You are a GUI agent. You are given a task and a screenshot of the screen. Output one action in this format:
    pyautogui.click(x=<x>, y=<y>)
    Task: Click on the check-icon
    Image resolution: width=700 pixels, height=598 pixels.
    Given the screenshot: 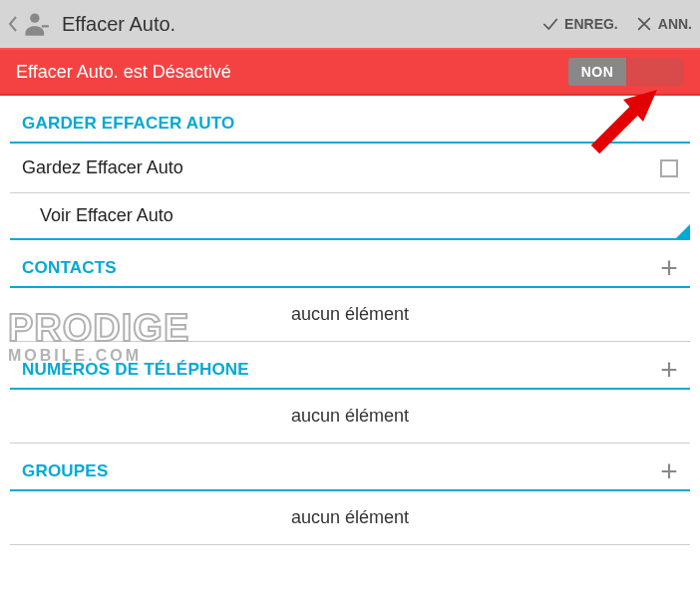 What is the action you would take?
    pyautogui.click(x=550, y=24)
    